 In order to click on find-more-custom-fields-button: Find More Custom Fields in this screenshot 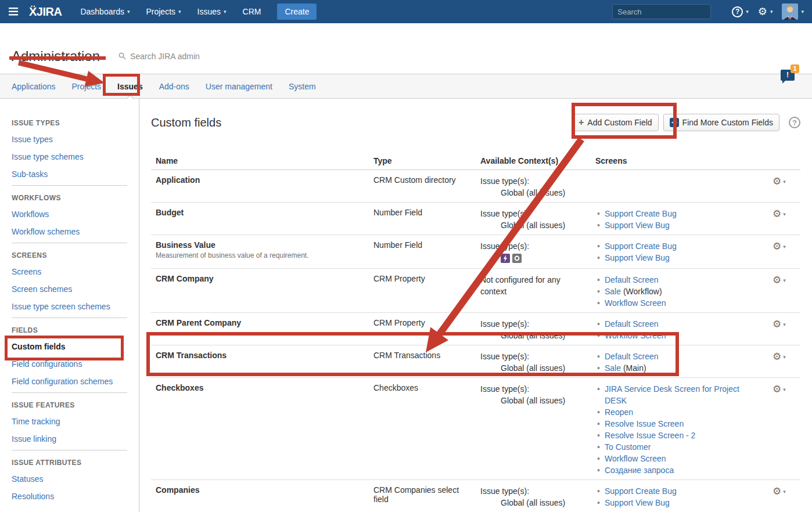, I will do `click(721, 122)`.